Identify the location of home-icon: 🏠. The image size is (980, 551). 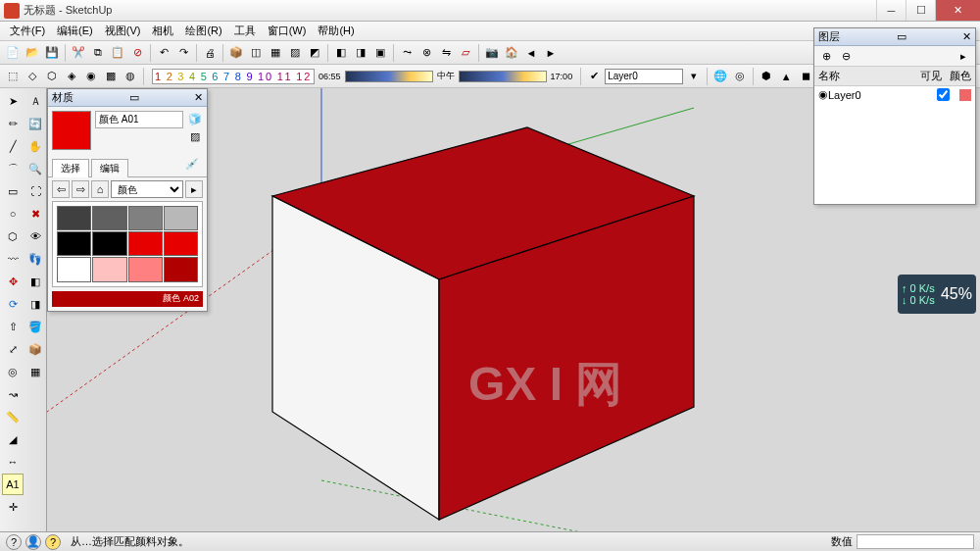
(512, 53).